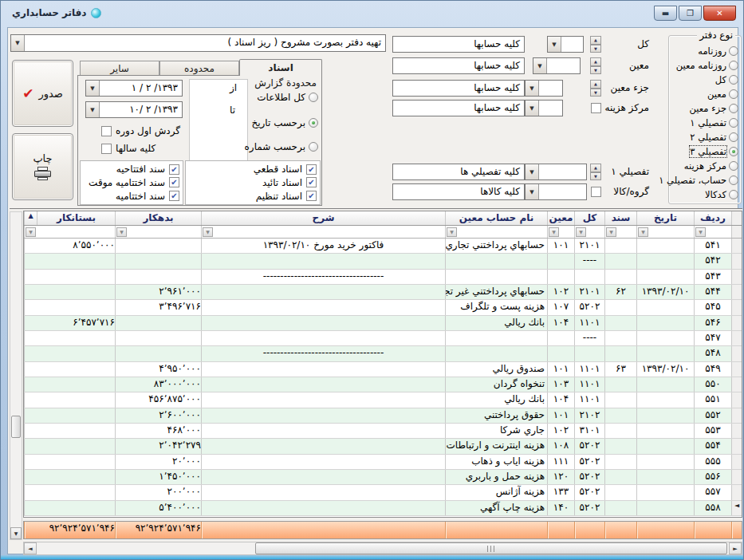  I want to click on vertical-scrollbar: ▼, so click(16, 376).